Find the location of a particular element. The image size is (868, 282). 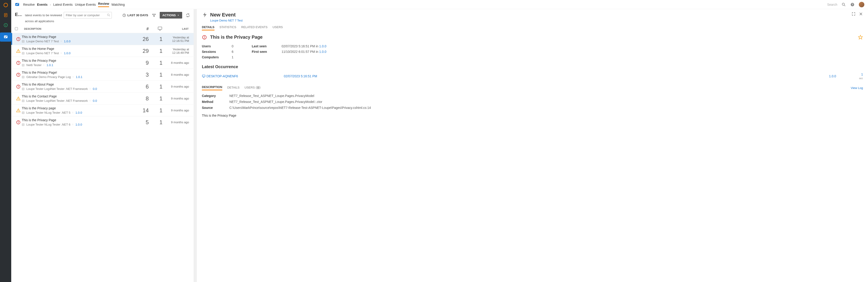

occurrence-timestamp: 02/07/2023 5:16:51 PM is located at coordinates (301, 76).